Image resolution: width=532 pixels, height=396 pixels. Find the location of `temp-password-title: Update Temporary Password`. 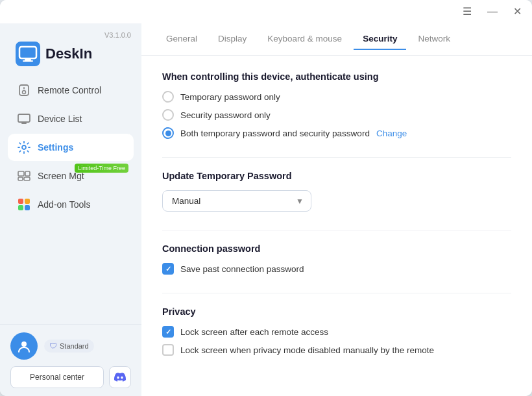

temp-password-title: Update Temporary Password is located at coordinates (337, 176).